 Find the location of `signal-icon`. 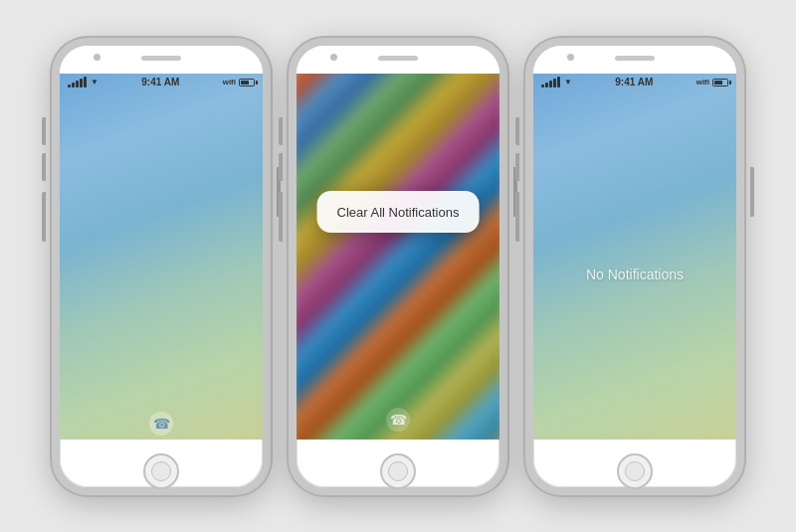

signal-icon is located at coordinates (78, 82).